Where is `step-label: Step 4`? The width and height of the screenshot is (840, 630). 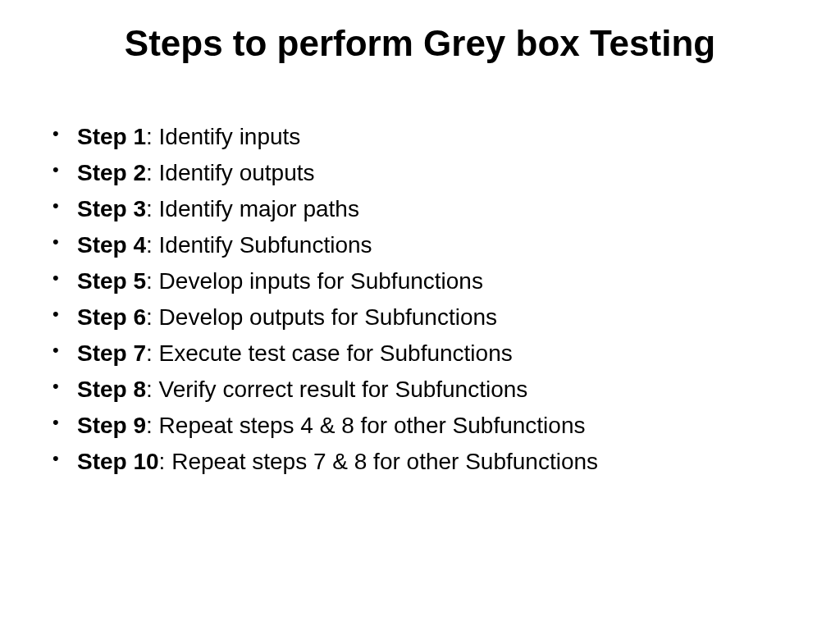 step-label: Step 4 is located at coordinates (112, 244).